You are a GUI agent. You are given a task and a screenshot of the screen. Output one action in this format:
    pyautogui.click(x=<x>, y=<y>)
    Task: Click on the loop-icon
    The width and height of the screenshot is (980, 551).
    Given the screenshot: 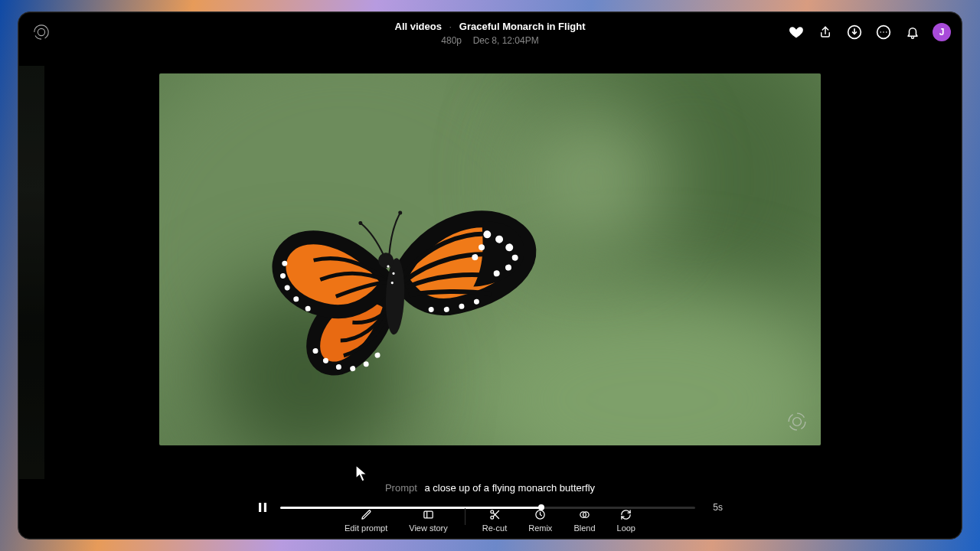 What is the action you would take?
    pyautogui.click(x=626, y=514)
    